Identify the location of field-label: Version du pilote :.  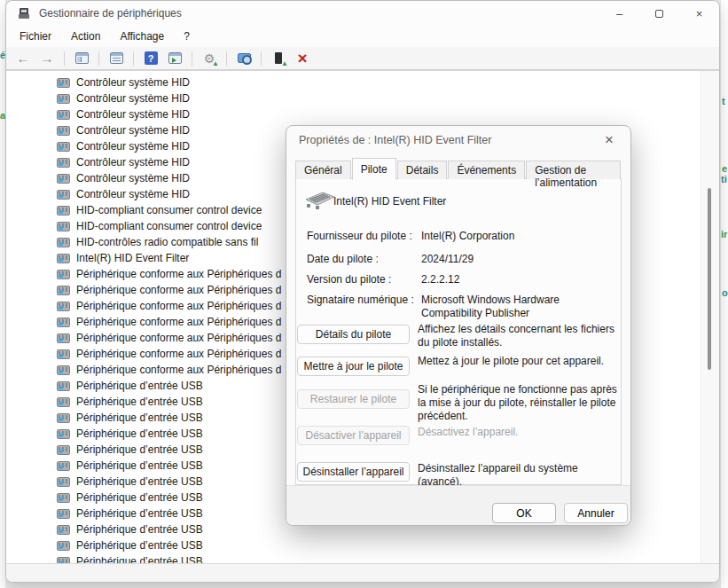
(349, 279).